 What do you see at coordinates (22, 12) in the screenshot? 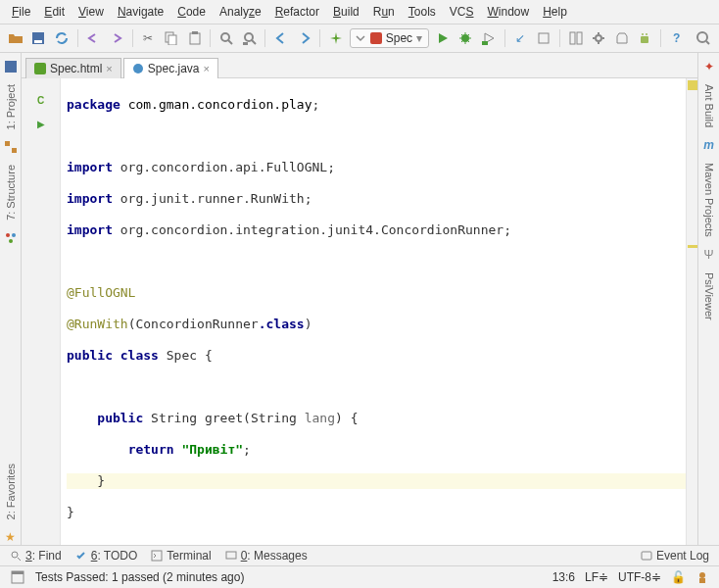
I see `menu-file: File` at bounding box center [22, 12].